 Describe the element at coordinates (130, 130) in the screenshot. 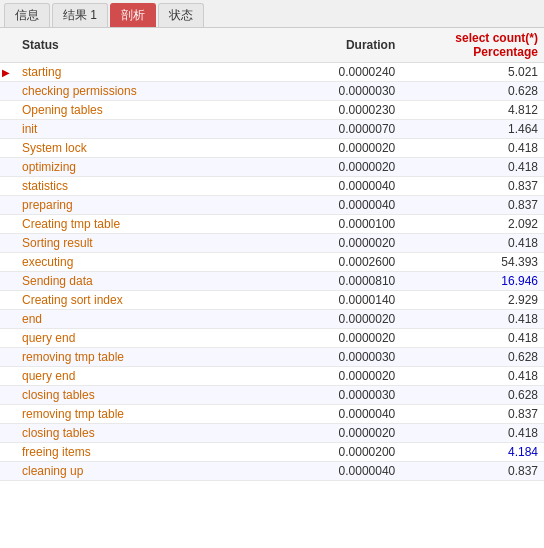

I see `row-status: init` at that location.